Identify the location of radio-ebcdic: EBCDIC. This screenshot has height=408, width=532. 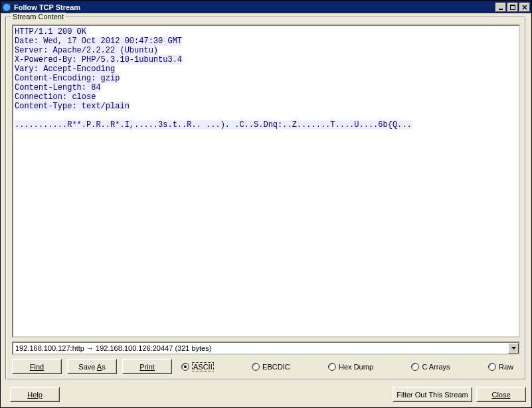
(271, 367).